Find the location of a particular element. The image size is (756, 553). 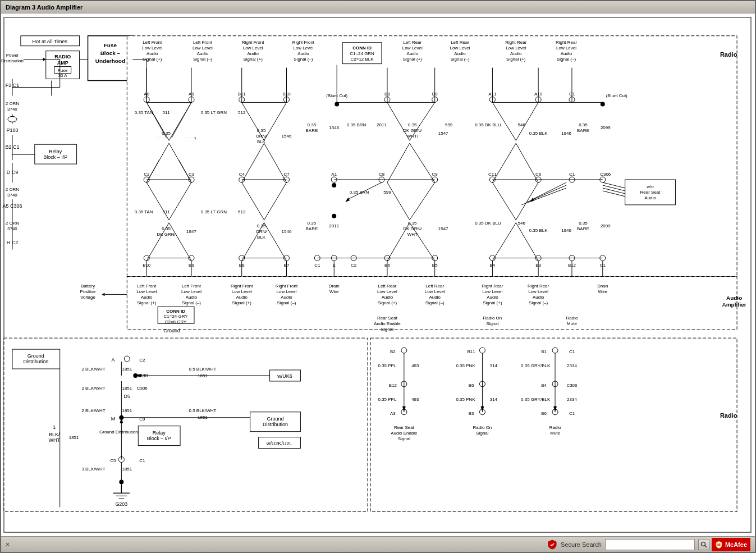

svg-text: M is located at coordinates (113, 419).